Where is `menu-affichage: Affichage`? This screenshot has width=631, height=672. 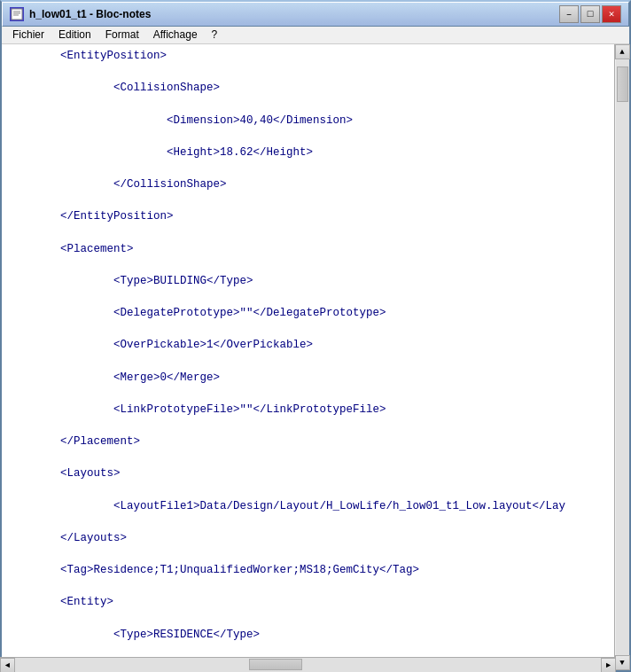
menu-affichage: Affichage is located at coordinates (175, 35).